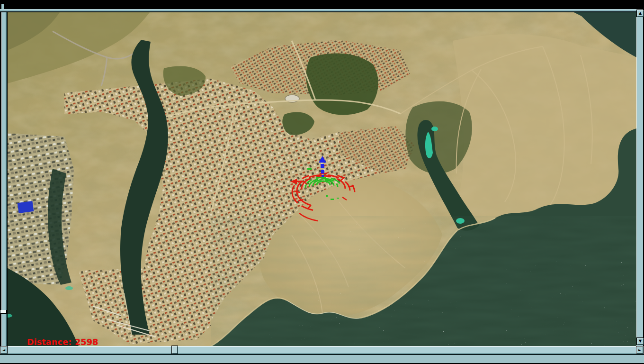  Describe the element at coordinates (640, 341) in the screenshot. I see `scroll-down-icon: ▼` at that location.